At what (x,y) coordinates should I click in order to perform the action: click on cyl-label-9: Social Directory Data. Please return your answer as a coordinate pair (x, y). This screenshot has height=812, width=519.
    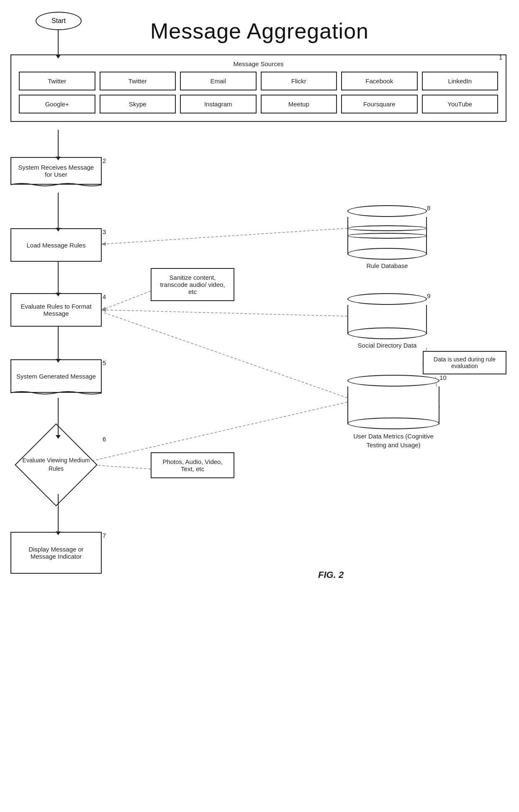
    Looking at the image, I should click on (387, 345).